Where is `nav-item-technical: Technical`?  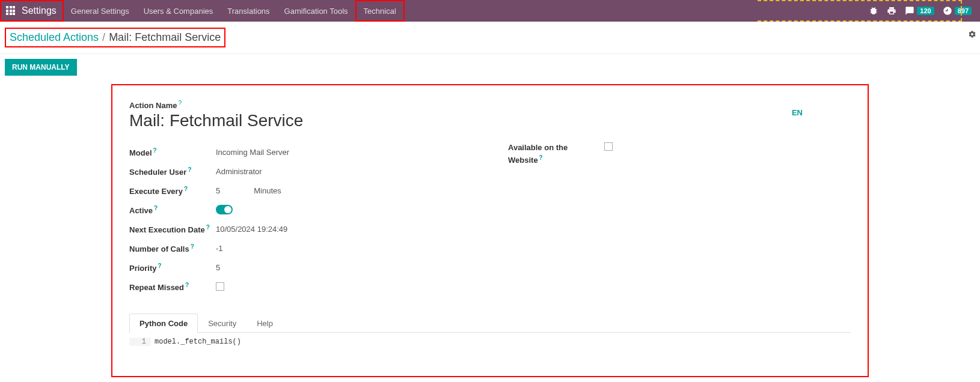
nav-item-technical: Technical is located at coordinates (380, 11).